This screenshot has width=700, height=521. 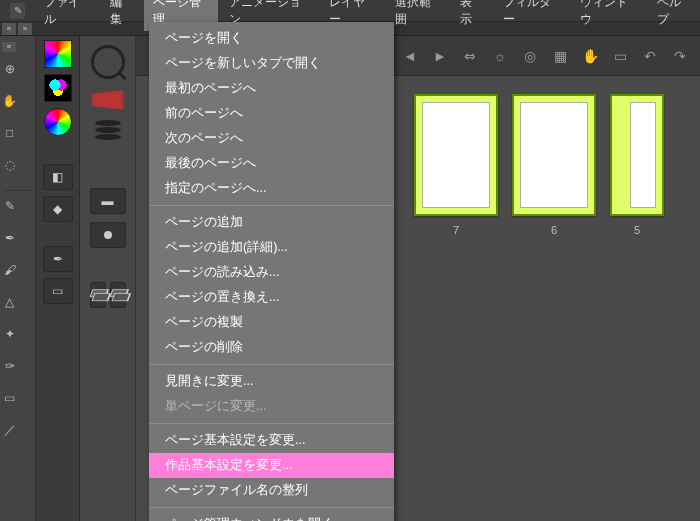 I want to click on shape-tool-alt, so click(x=26, y=334).